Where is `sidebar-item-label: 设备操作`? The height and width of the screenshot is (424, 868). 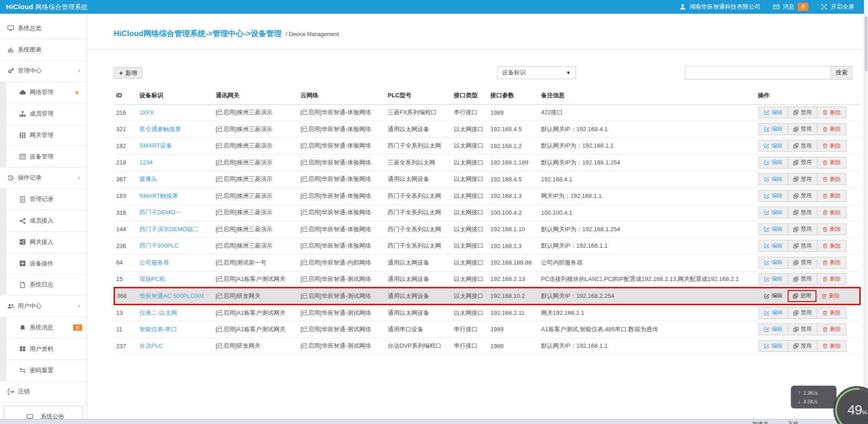 sidebar-item-label: 设备操作 is located at coordinates (42, 264).